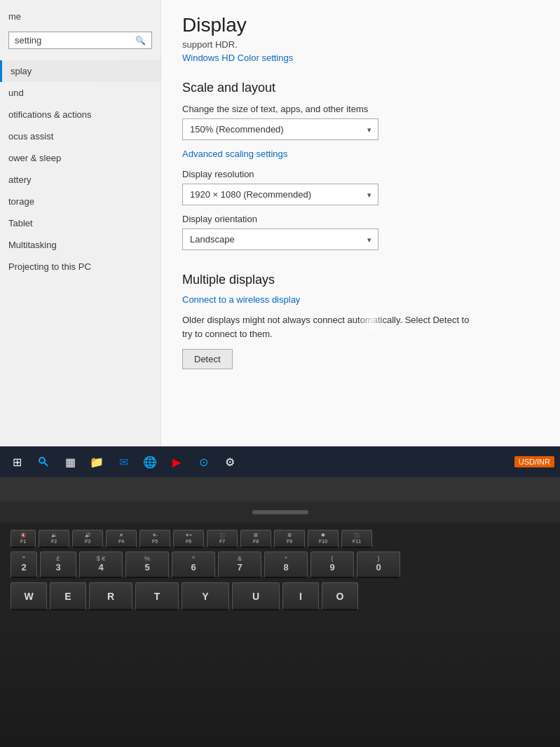 This screenshot has width=560, height=747. I want to click on sidebar-item-storage: torage, so click(80, 202).